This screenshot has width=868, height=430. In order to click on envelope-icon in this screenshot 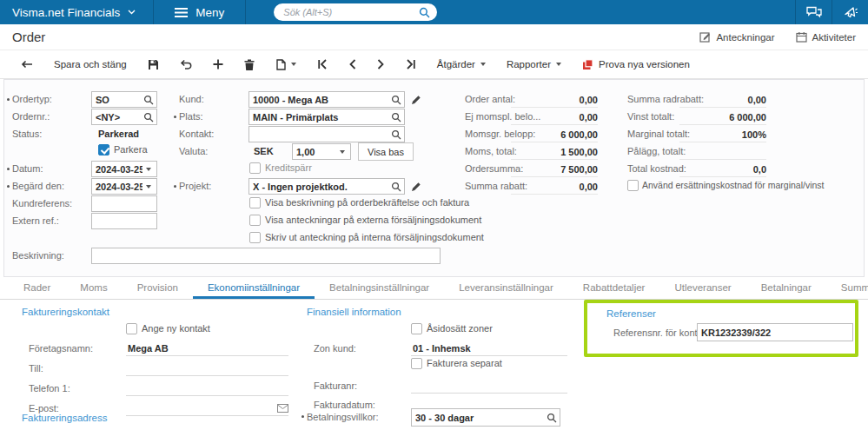, I will do `click(283, 408)`.